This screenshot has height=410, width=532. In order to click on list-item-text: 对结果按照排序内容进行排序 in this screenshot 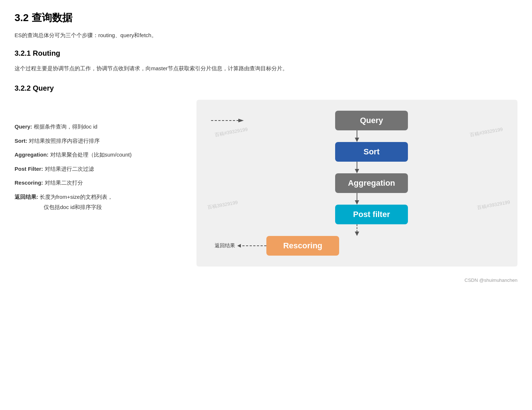, I will do `click(64, 141)`.